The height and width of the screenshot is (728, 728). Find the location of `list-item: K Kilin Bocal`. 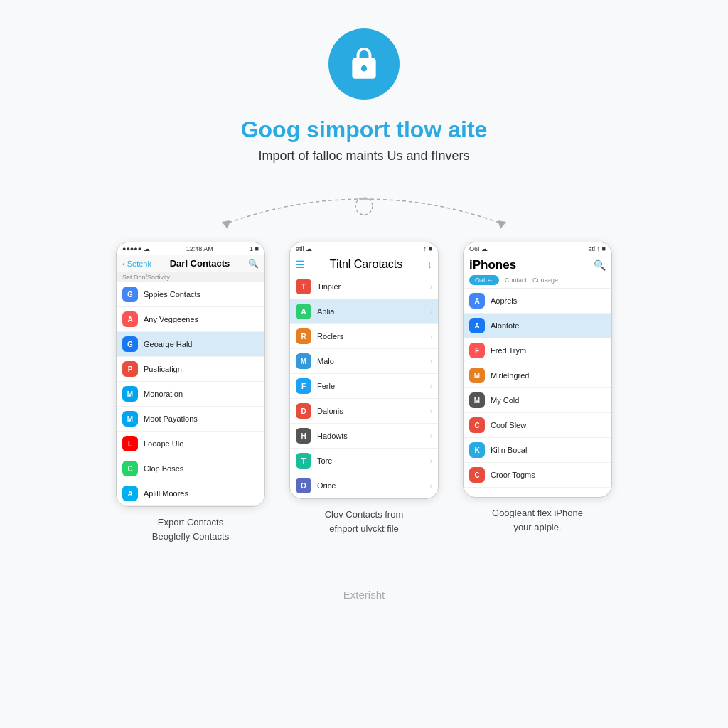

list-item: K Kilin Bocal is located at coordinates (537, 451).